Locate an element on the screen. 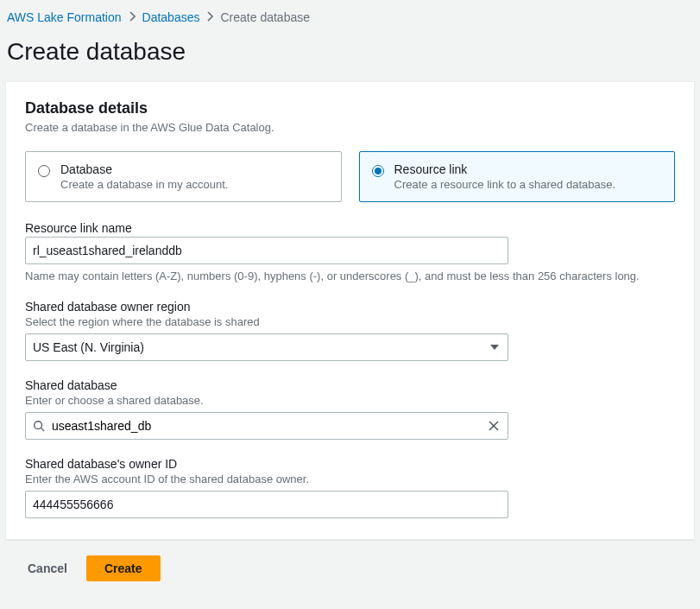 The height and width of the screenshot is (609, 700). close-icon is located at coordinates (494, 426).